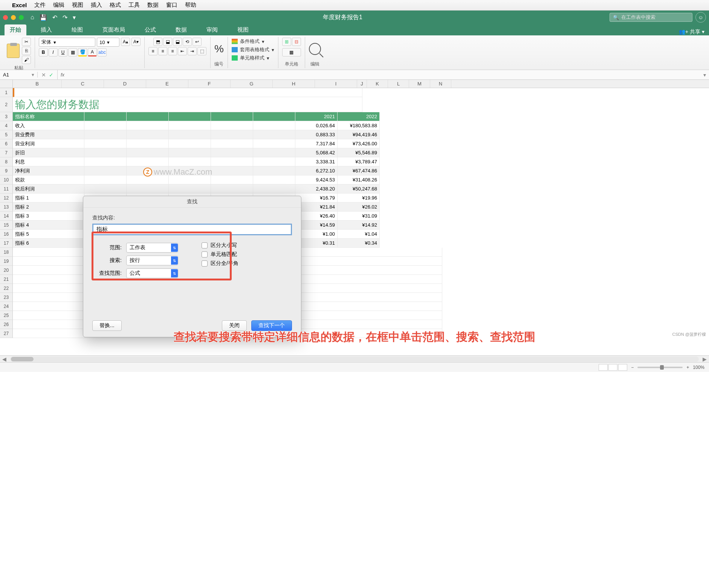 The image size is (709, 588). I want to click on tab-draw: 绘图, so click(77, 30).